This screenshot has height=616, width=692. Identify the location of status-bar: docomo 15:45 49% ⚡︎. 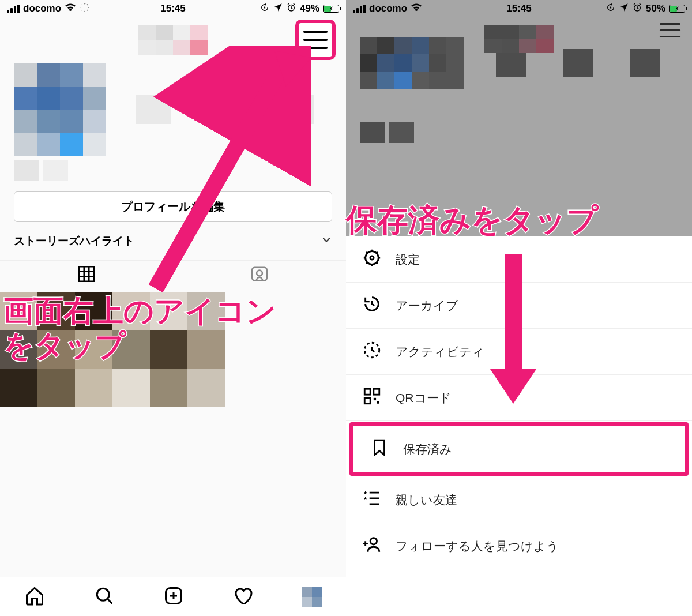
(173, 9).